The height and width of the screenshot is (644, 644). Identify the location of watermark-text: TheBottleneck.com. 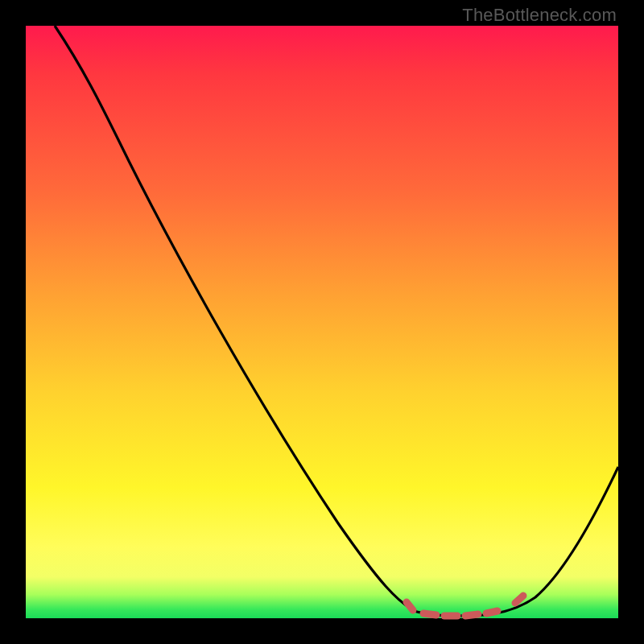
(539, 15).